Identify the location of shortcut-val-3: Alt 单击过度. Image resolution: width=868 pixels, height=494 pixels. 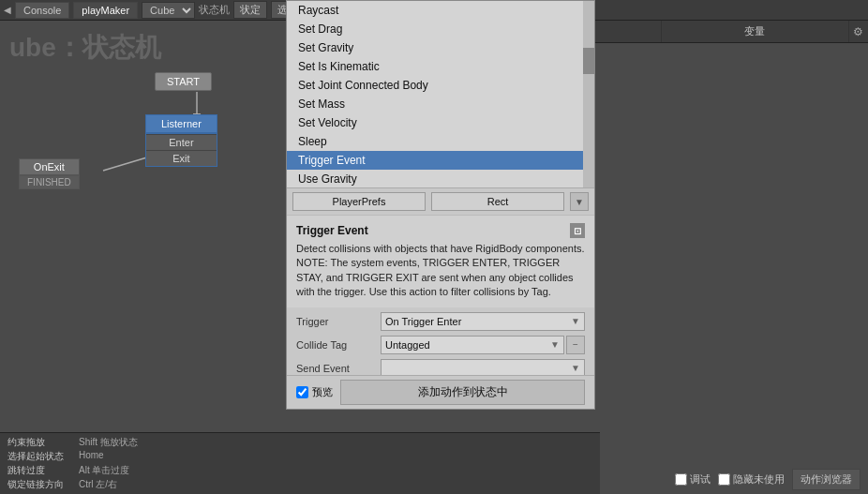
(104, 471).